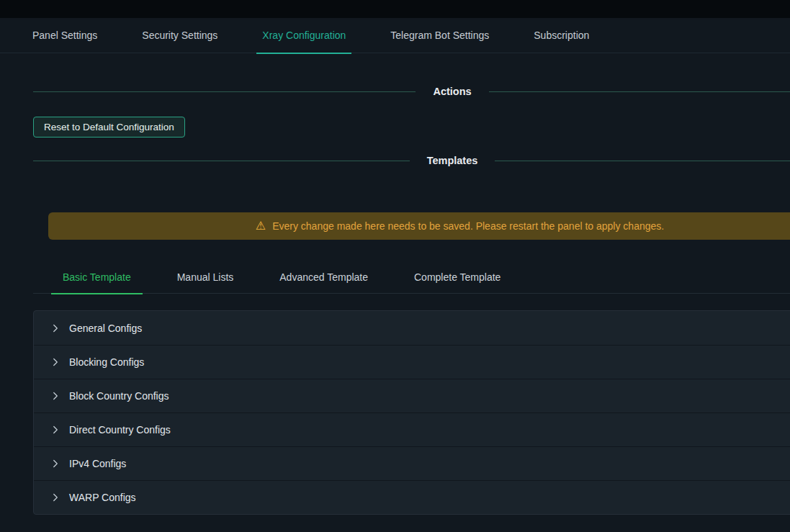 This screenshot has height=532, width=790. I want to click on warning-banner-text: Every change made here needs to be saved…, so click(468, 226).